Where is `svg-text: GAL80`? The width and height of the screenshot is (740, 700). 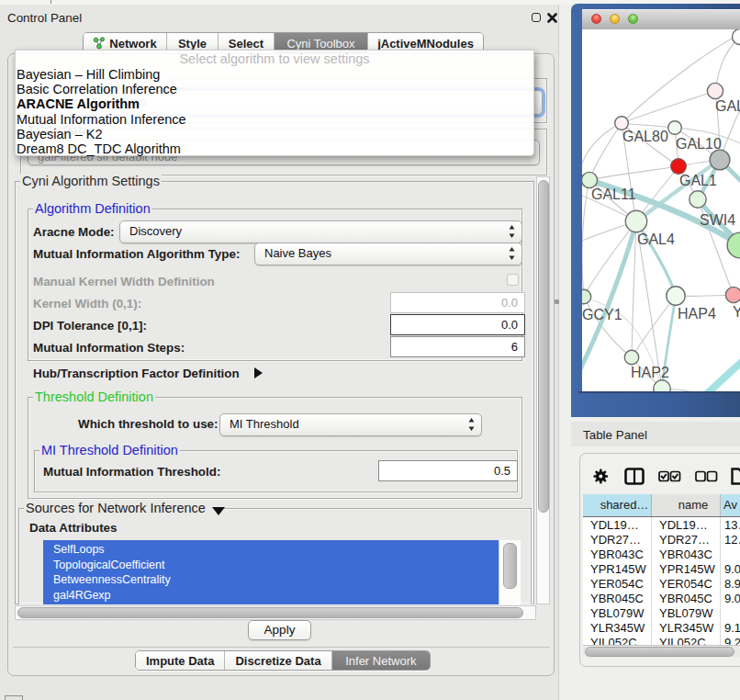 svg-text: GAL80 is located at coordinates (645, 136).